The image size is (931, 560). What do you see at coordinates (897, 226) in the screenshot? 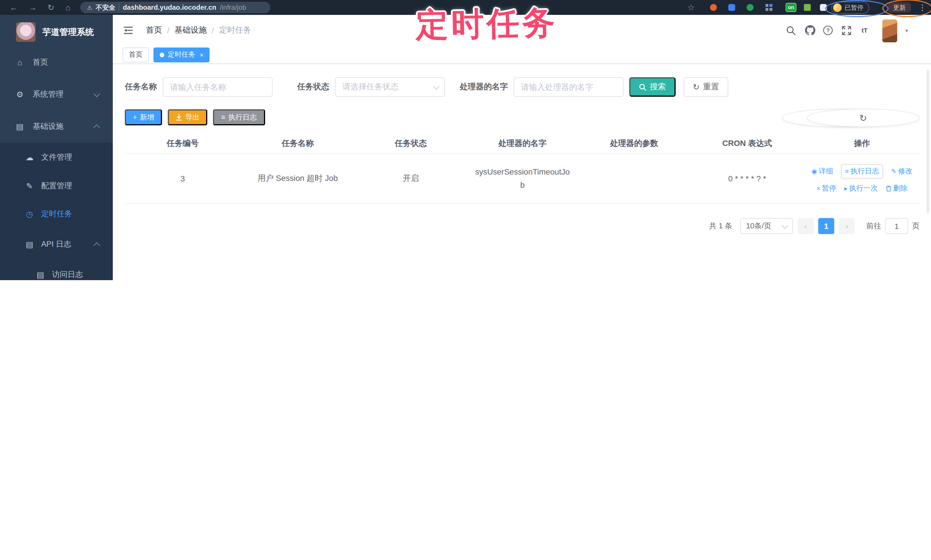
I see `goto-page-input` at bounding box center [897, 226].